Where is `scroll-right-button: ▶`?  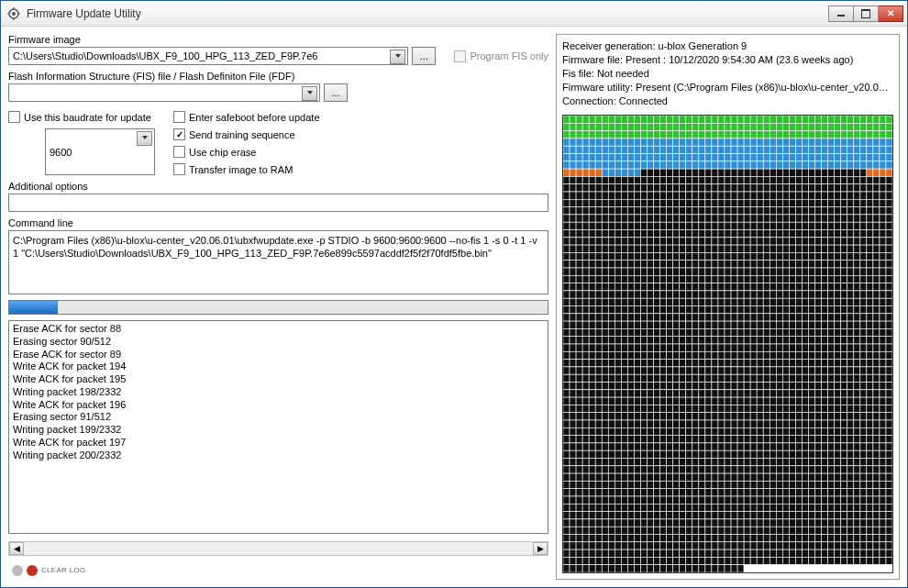 scroll-right-button: ▶ is located at coordinates (540, 549).